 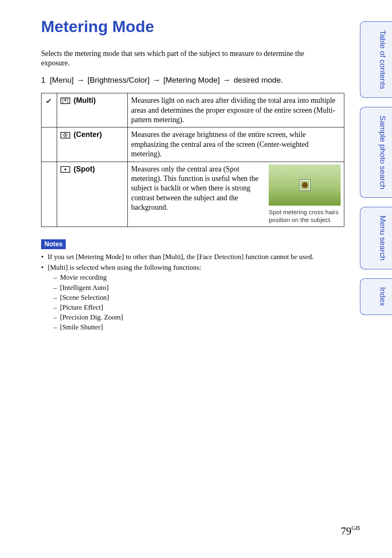 What do you see at coordinates (84, 169) in the screenshot?
I see `mode-label: (Spot)` at bounding box center [84, 169].